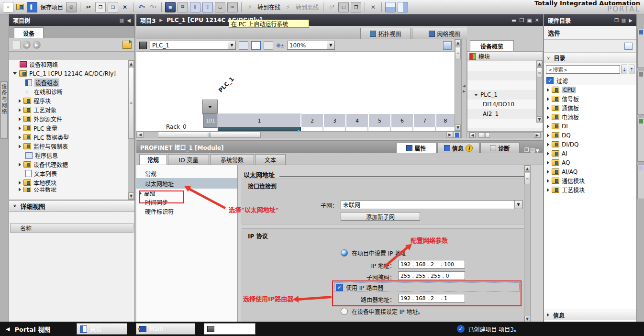  What do you see at coordinates (259, 129) in the screenshot?
I see `cpu-module` at bounding box center [259, 129].